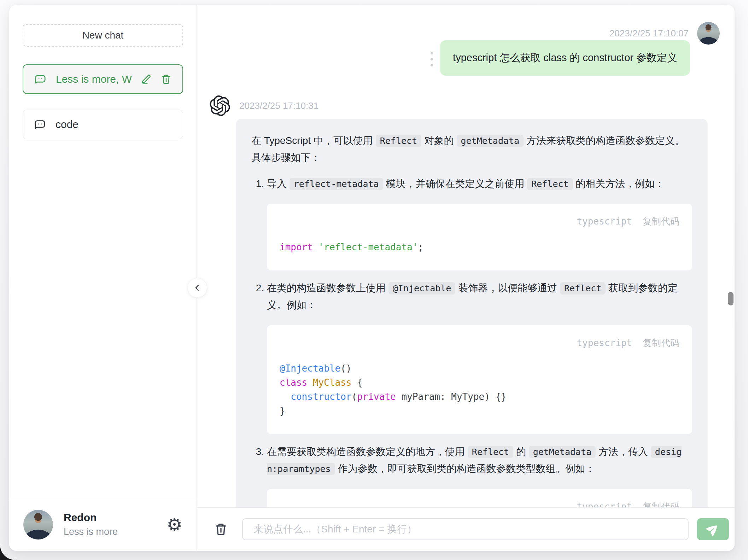 The width and height of the screenshot is (748, 560). Describe the element at coordinates (649, 33) in the screenshot. I see `user-message-timestamp: 2023/2/25 17:10:07` at that location.